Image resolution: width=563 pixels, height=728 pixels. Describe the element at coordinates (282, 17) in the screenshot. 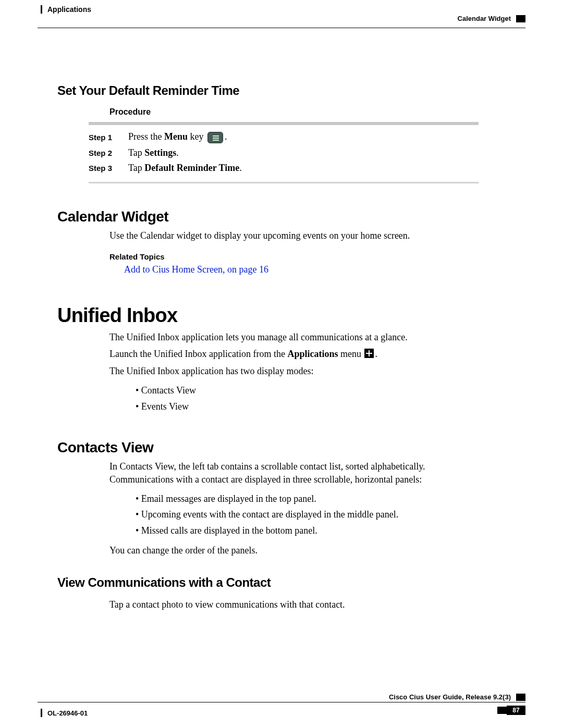

I see `page-header: Applications Calendar Widget` at that location.